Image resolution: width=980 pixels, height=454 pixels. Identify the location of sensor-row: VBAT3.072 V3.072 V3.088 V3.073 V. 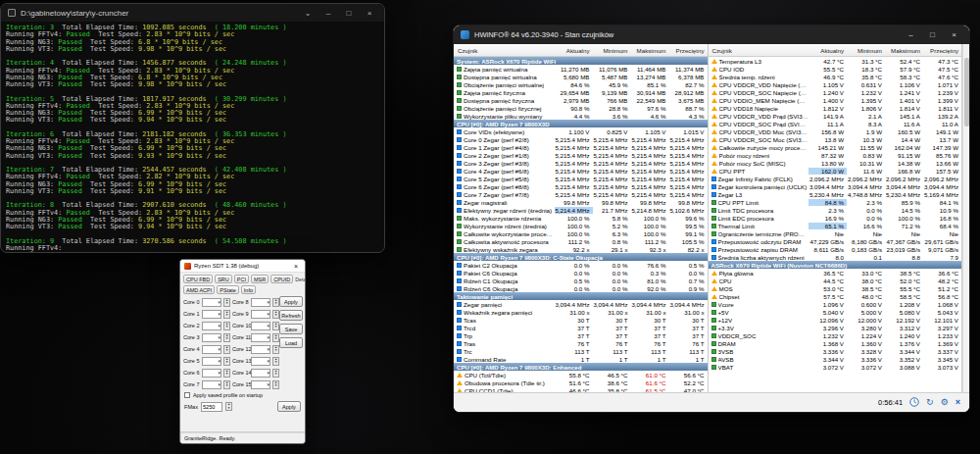
(835, 367).